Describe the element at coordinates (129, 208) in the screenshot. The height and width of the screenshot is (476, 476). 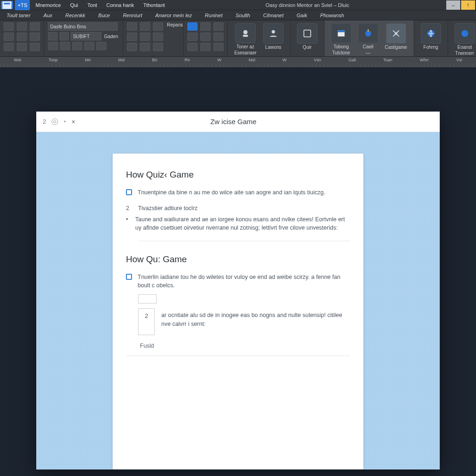
I see `section1-num2: 2` at that location.